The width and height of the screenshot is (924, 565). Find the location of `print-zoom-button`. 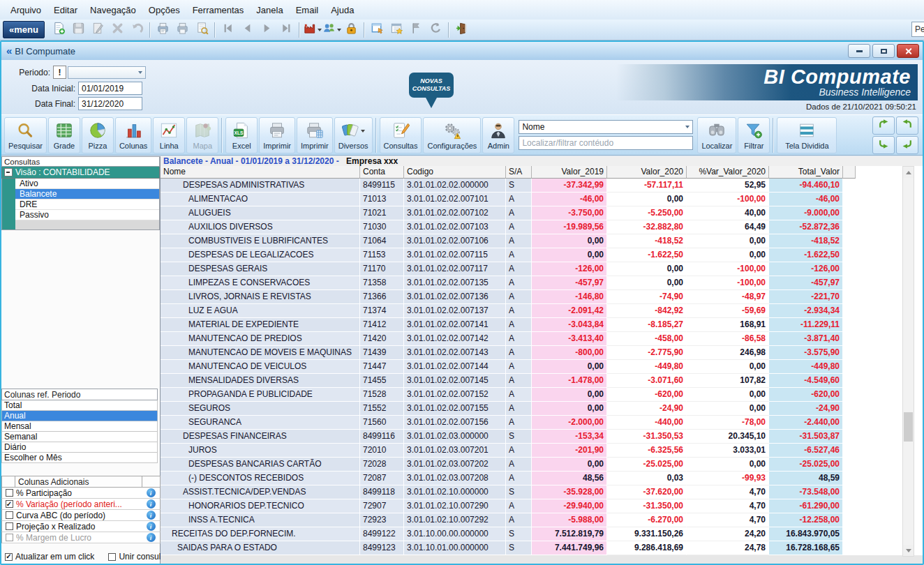

print-zoom-button is located at coordinates (202, 29).